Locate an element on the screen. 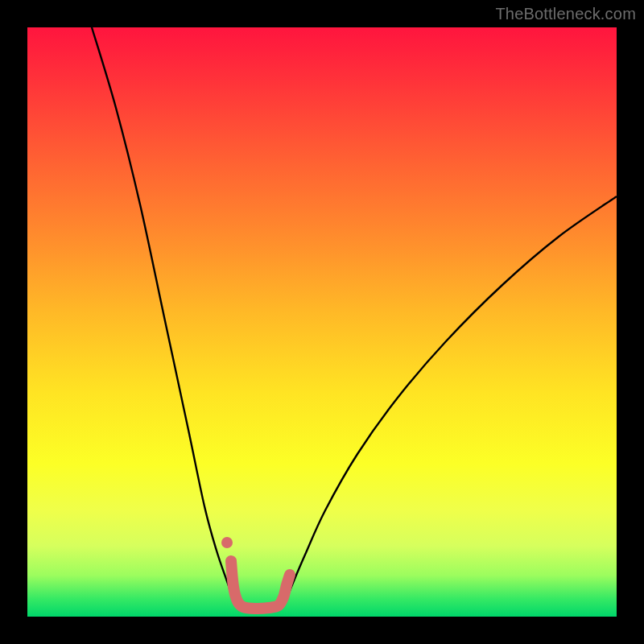  watermark-text: TheBottleneck.com is located at coordinates (565, 14).